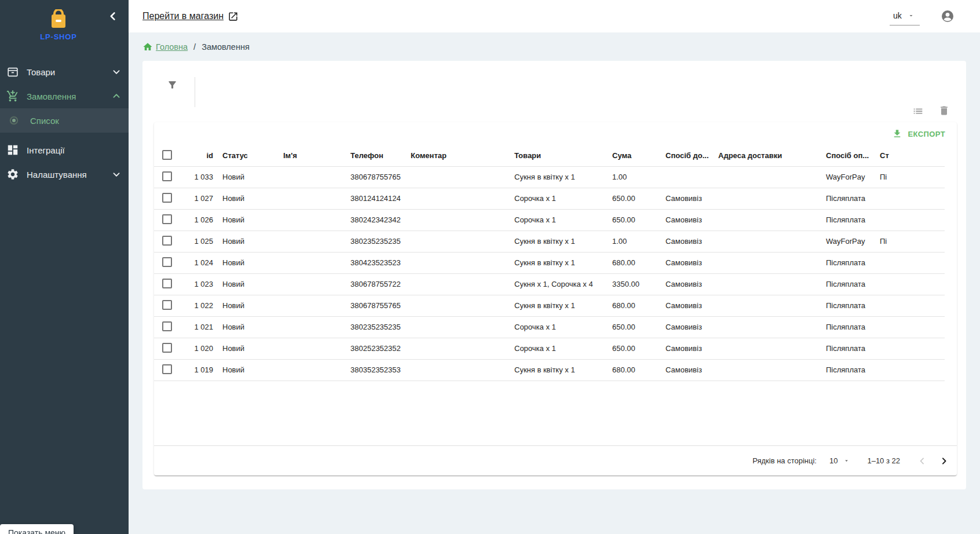 The image size is (980, 534). Describe the element at coordinates (848, 156) in the screenshot. I see `column-header-payment: Спосіб оп...` at that location.